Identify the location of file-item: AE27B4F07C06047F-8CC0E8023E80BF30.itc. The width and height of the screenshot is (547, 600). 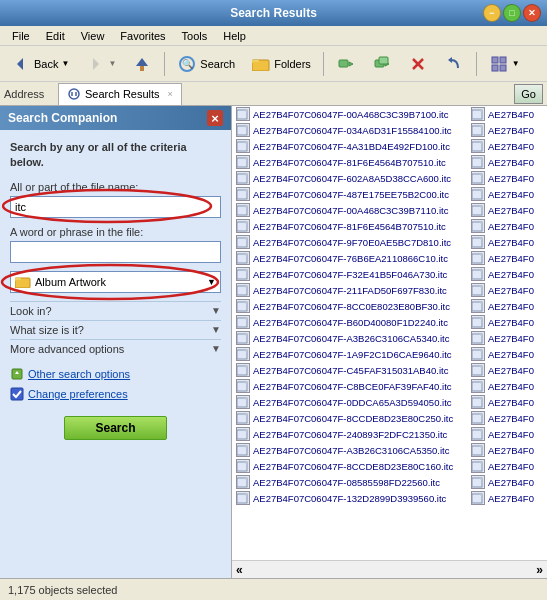
(350, 306).